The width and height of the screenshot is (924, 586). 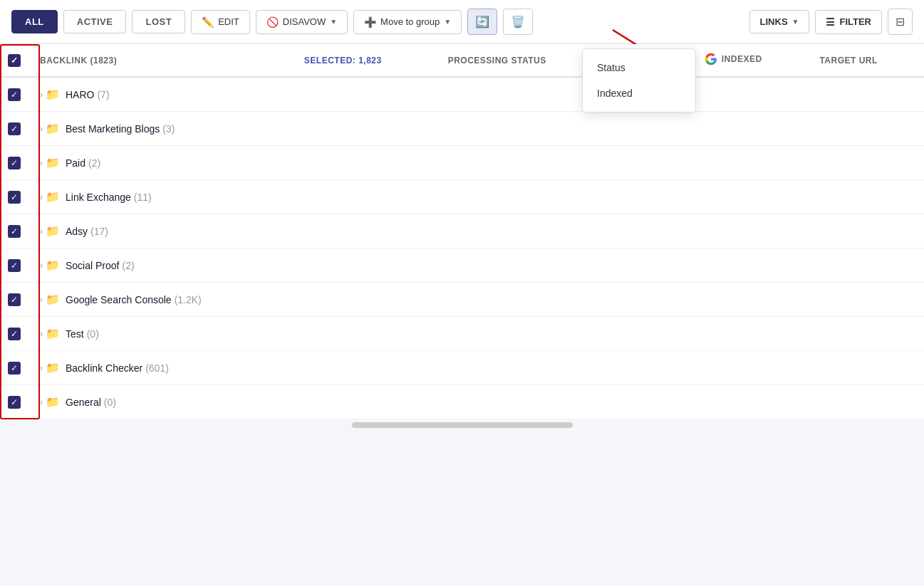 I want to click on table-row: ✓ › 📁 General (0), so click(x=462, y=402).